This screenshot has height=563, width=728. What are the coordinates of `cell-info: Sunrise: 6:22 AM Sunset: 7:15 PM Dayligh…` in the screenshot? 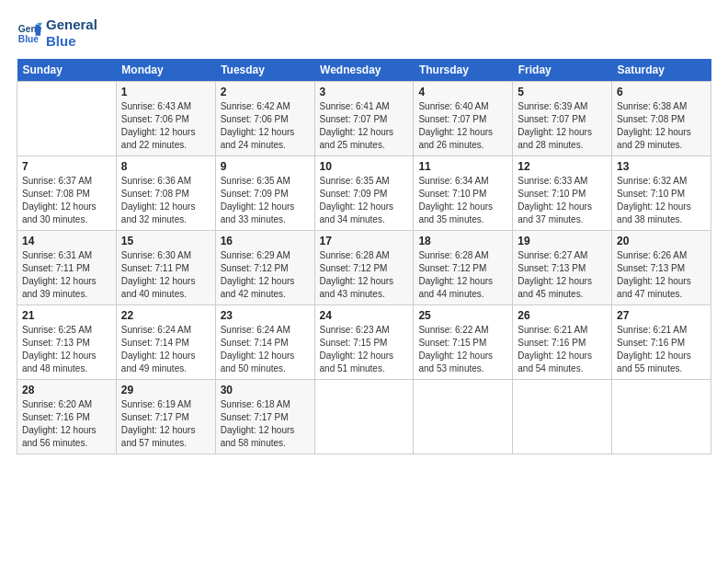 It's located at (463, 350).